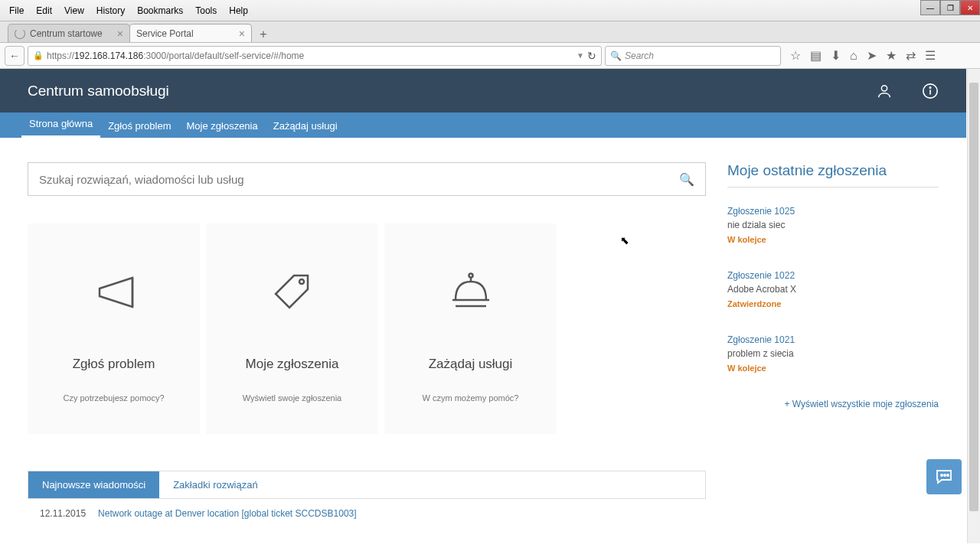  Describe the element at coordinates (113, 398) in the screenshot. I see `card-subtitle: Czy potrzebujesz pomocy?` at that location.